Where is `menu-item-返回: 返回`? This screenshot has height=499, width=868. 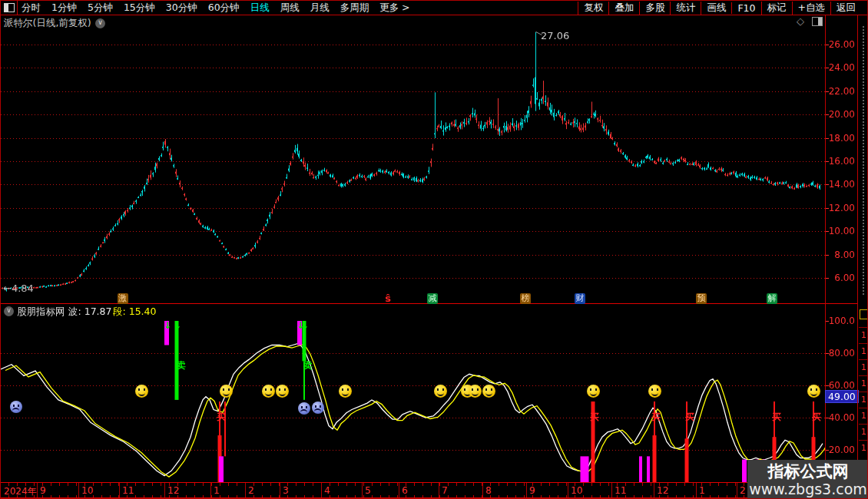 menu-item-返回: 返回 is located at coordinates (846, 8).